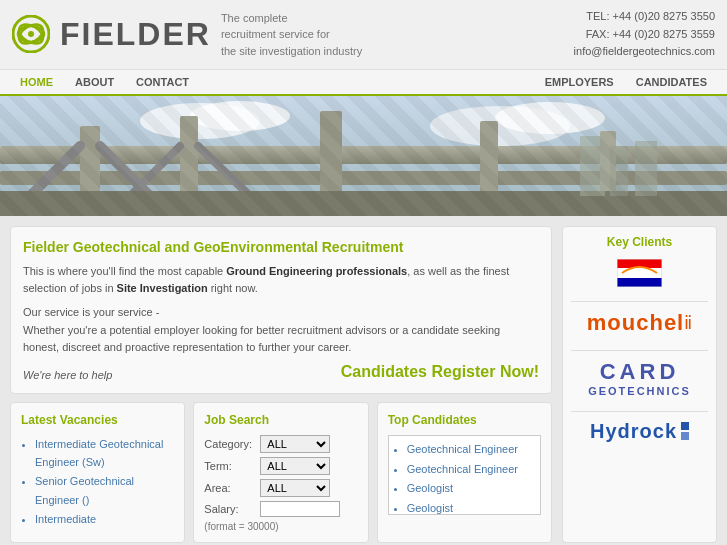 The height and width of the screenshot is (545, 727). What do you see at coordinates (688, 323) in the screenshot?
I see `mouchel-ii: ⅱ` at bounding box center [688, 323].